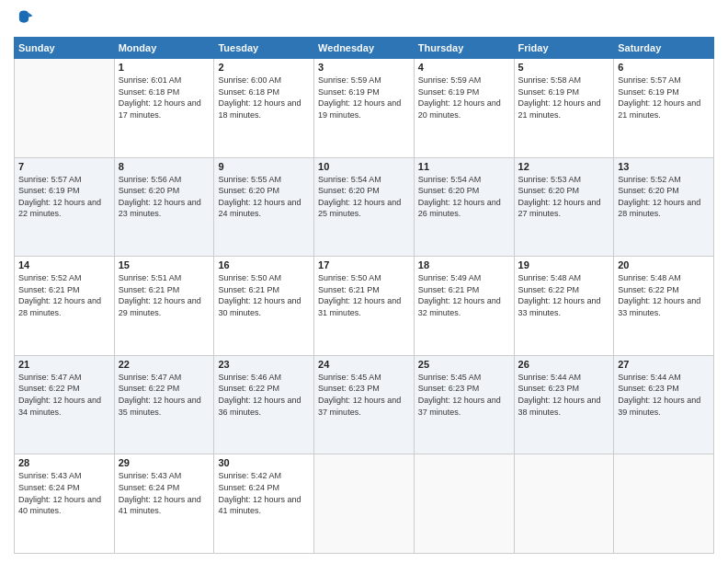  Describe the element at coordinates (464, 167) in the screenshot. I see `day-number: 11` at that location.